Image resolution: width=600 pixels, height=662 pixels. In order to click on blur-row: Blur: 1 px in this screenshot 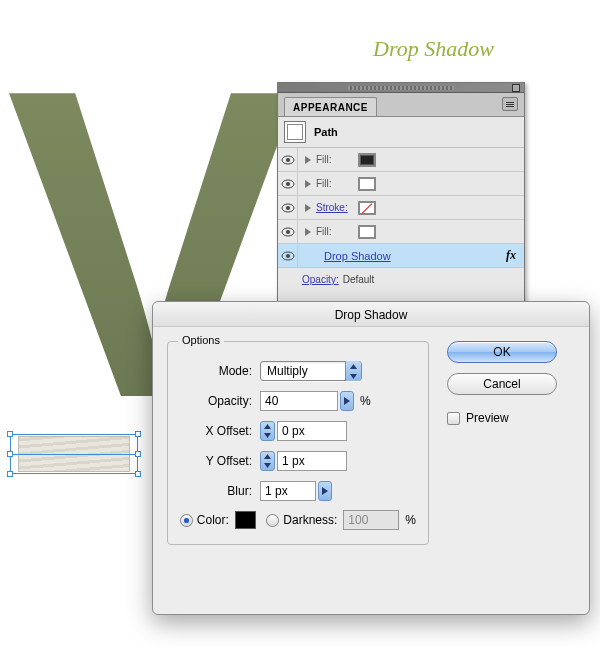, I will do `click(298, 491)`.